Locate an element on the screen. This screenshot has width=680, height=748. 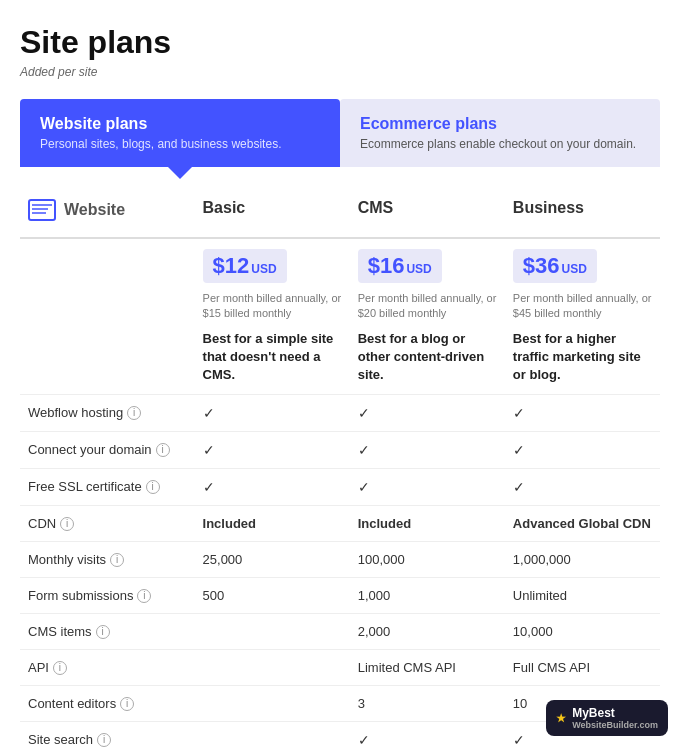
cms-feature-value: 2,000 is located at coordinates (428, 632).